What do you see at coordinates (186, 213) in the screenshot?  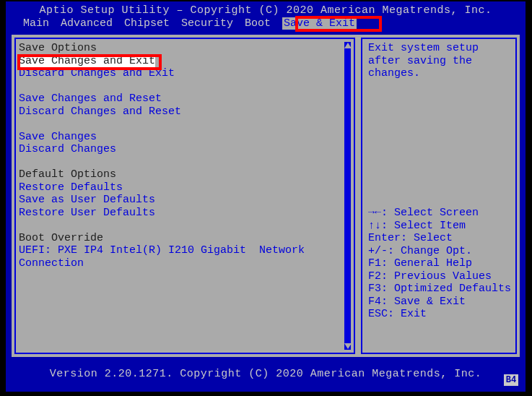 I see `item-restore-user-defaults: Restore User Defaults` at bounding box center [186, 213].